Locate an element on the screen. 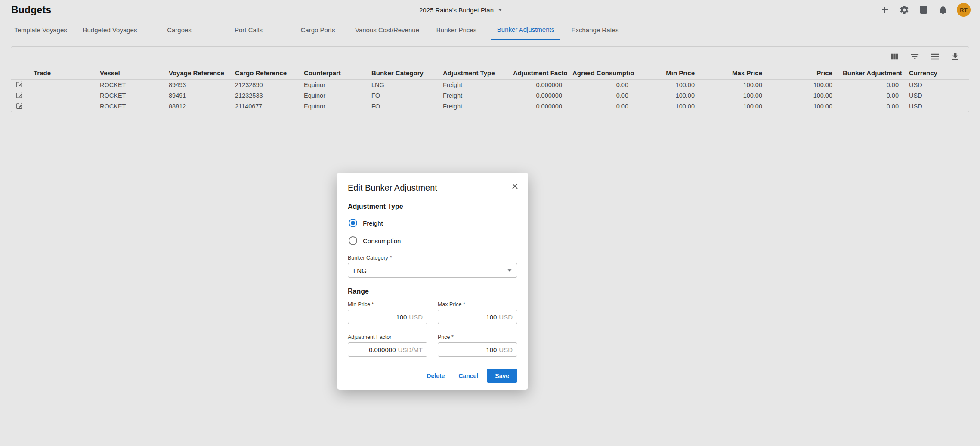  dialog-actions: Delete Cancel Save is located at coordinates (433, 376).